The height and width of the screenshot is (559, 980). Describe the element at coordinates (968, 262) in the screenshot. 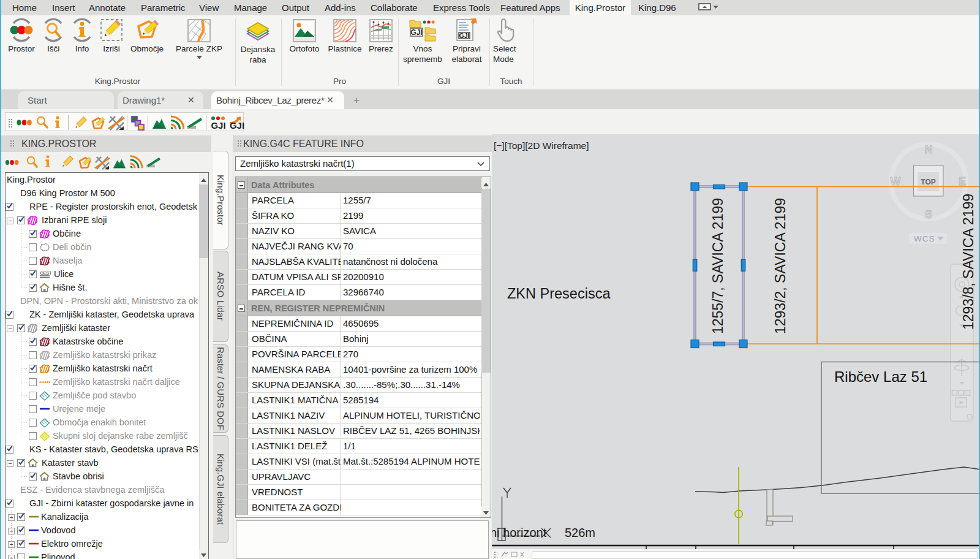

I see `svg-text: 1293/8, SAVICA 2199` at that location.